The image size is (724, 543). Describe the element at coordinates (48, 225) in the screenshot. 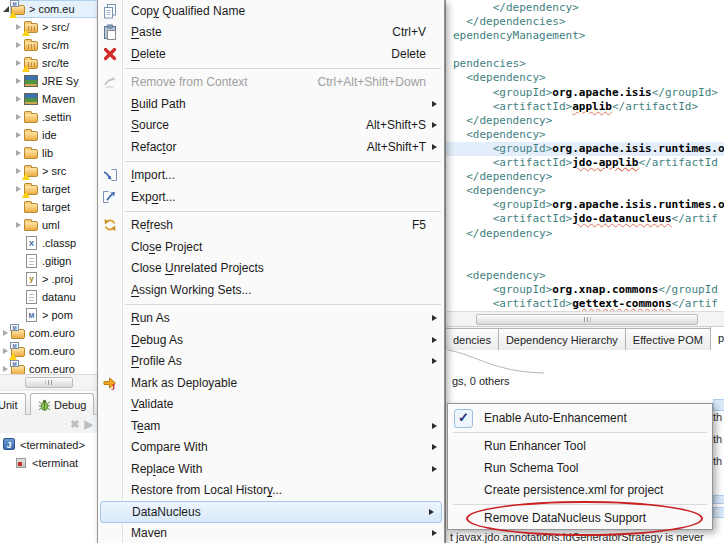

I see `tree-item-uml: uml` at that location.